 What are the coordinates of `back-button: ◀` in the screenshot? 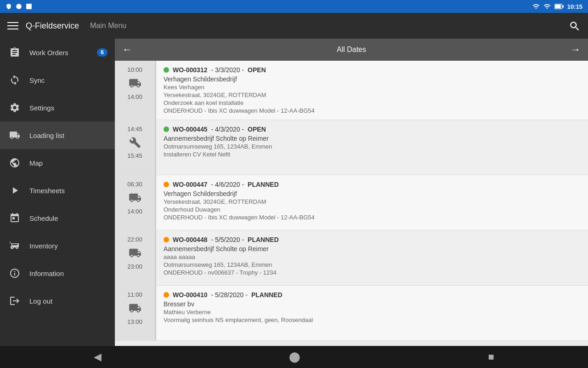 It's located at (97, 357).